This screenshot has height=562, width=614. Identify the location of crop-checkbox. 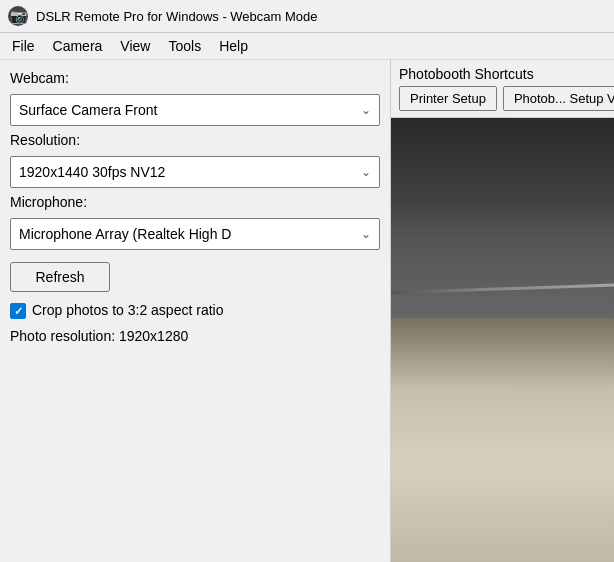
(18, 311).